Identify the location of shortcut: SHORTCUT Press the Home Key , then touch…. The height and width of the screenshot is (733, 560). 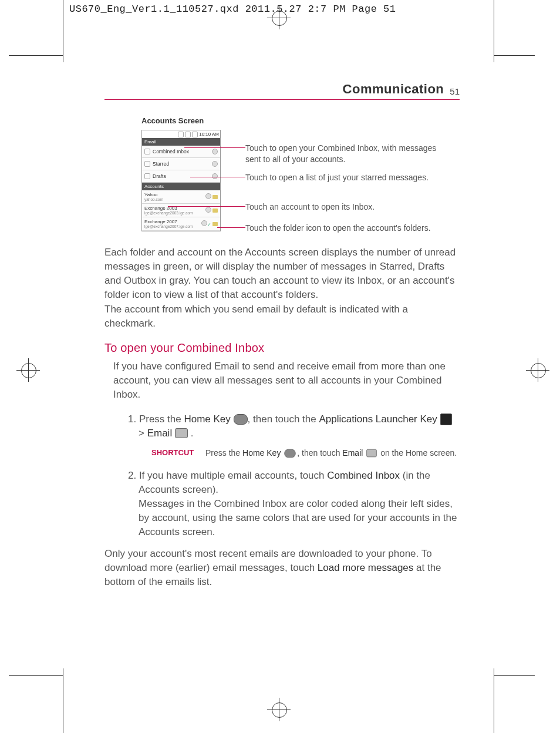
(305, 453).